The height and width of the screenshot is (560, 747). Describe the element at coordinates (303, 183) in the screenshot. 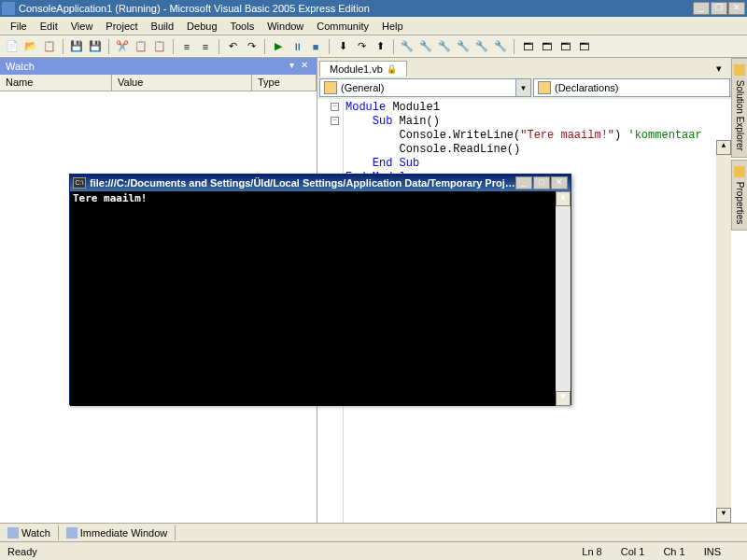

I see `console-title-text: file:///C:/Documents and Settings/Üld/Lo…` at that location.